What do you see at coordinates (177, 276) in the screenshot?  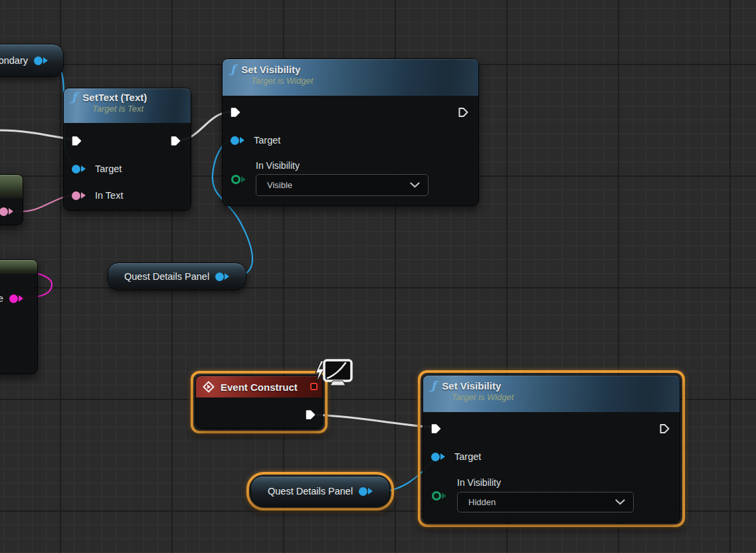 I see `variable-node-quest-details-panel-top: Quest Details Panel` at bounding box center [177, 276].